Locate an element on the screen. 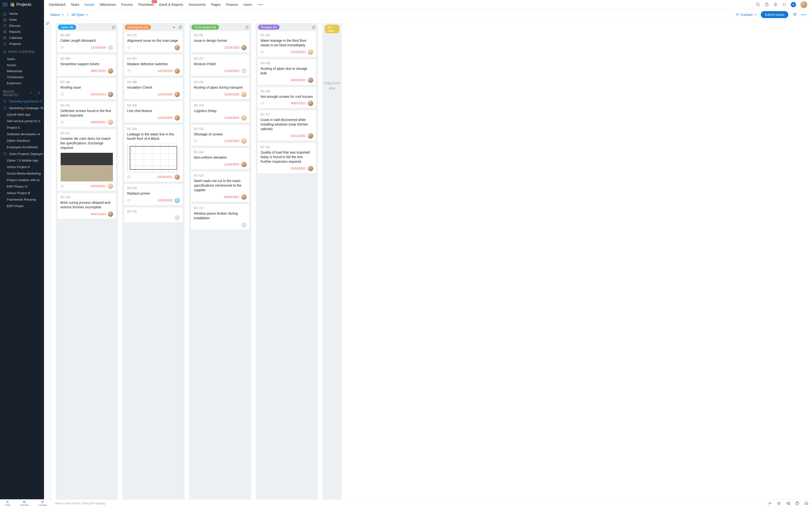 Image resolution: width=812 pixels, height=507 pixels. plug-icon is located at coordinates (779, 504).